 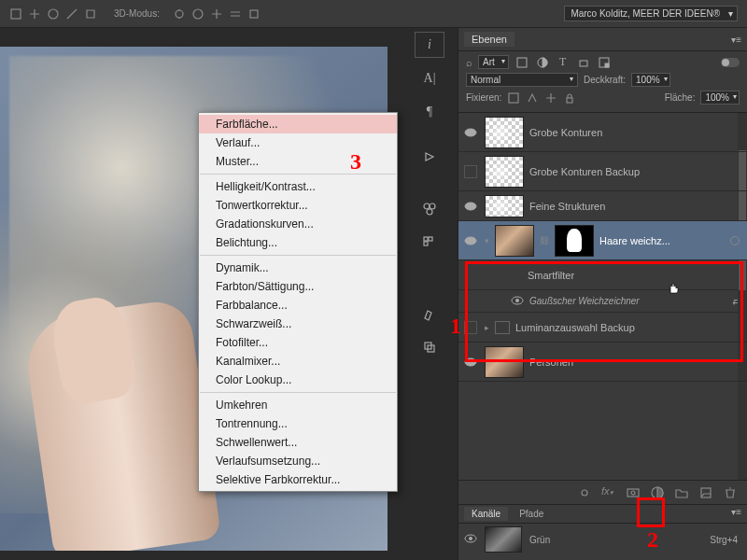 I want to click on 3d-roll-icon, so click(x=198, y=14).